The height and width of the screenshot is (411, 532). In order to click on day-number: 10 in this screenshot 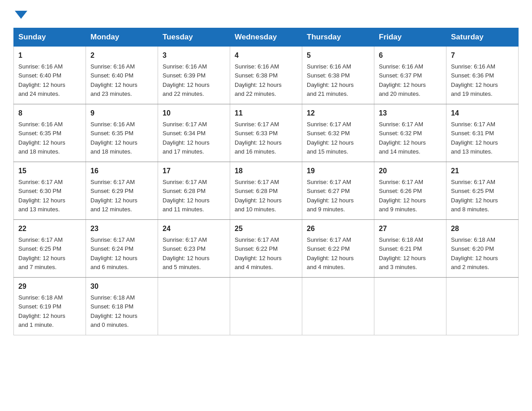, I will do `click(194, 113)`.